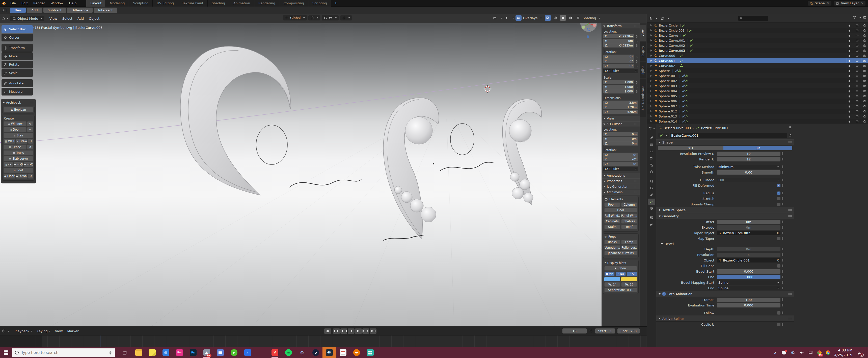  What do you see at coordinates (125, 353) in the screenshot?
I see `taskbar-app-task-view` at bounding box center [125, 353].